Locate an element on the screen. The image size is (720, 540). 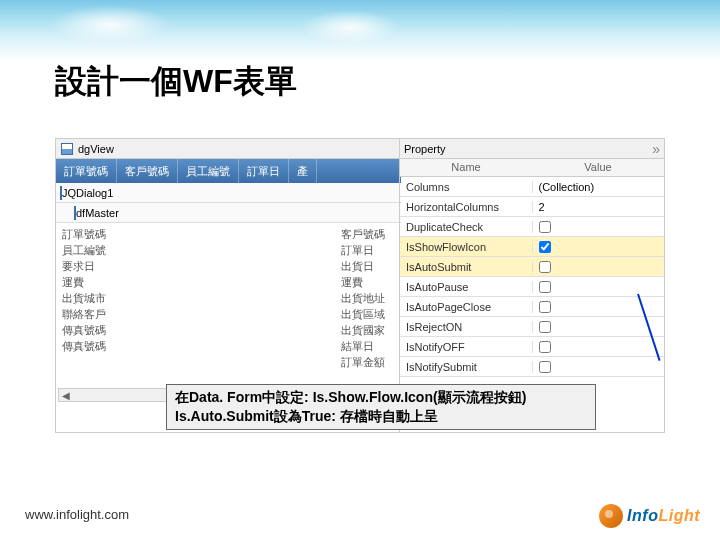
property-grid-header: Name Value is located at coordinates (532, 168).